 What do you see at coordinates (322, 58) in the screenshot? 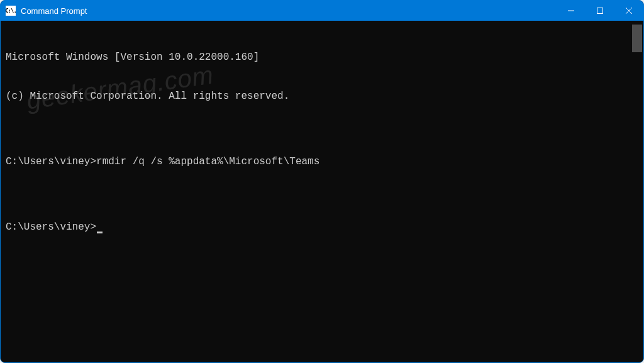
I see `terminal-line: Microsoft Windows [Version 10.0.22000.16…` at bounding box center [322, 58].